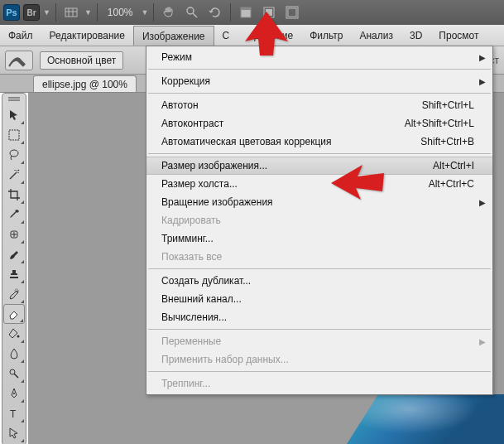 This screenshot has height=444, width=504. What do you see at coordinates (84, 84) in the screenshot?
I see `document-tab-title: ellipse.jpg @ 100%` at bounding box center [84, 84].